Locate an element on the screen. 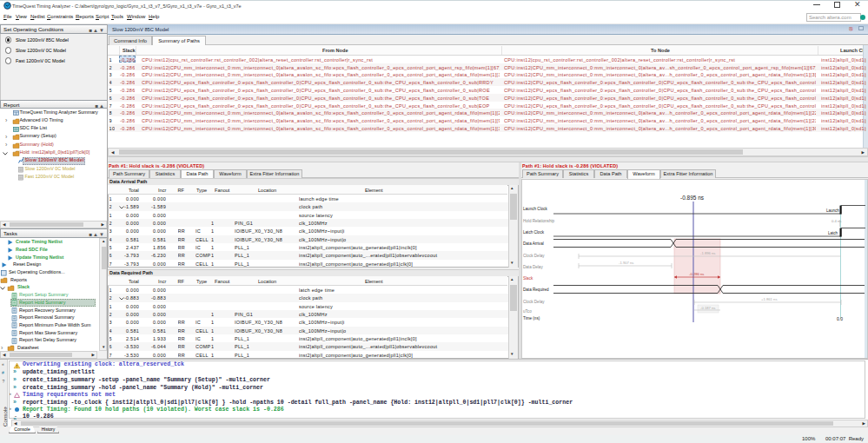  svg-text: Launch is located at coordinates (832, 210).